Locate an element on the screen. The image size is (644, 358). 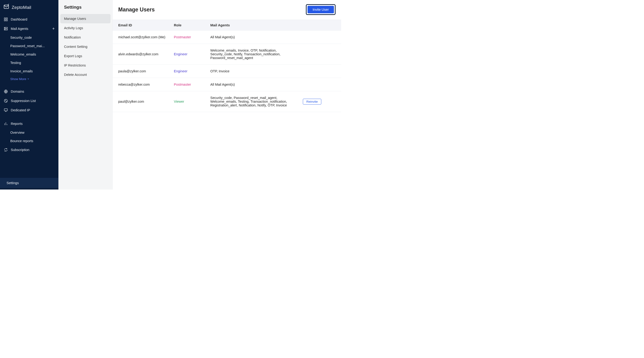
cell-agents: OTP, Invoice is located at coordinates (256, 71).